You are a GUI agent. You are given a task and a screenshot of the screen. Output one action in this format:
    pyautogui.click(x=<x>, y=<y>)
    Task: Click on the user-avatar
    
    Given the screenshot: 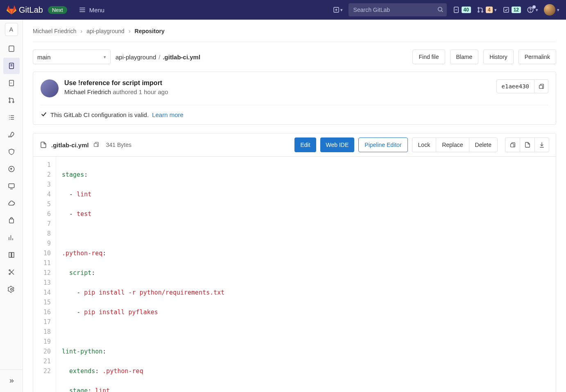 What is the action you would take?
    pyautogui.click(x=550, y=10)
    